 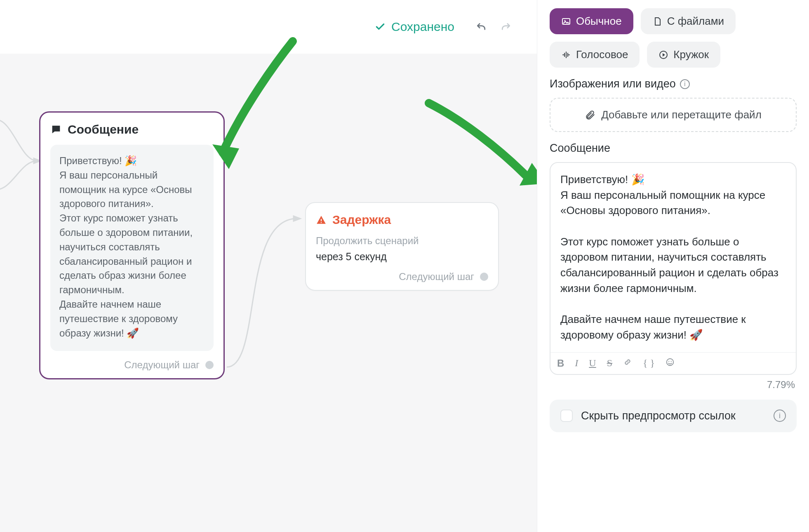 I want to click on play-circle-icon, so click(x=663, y=55).